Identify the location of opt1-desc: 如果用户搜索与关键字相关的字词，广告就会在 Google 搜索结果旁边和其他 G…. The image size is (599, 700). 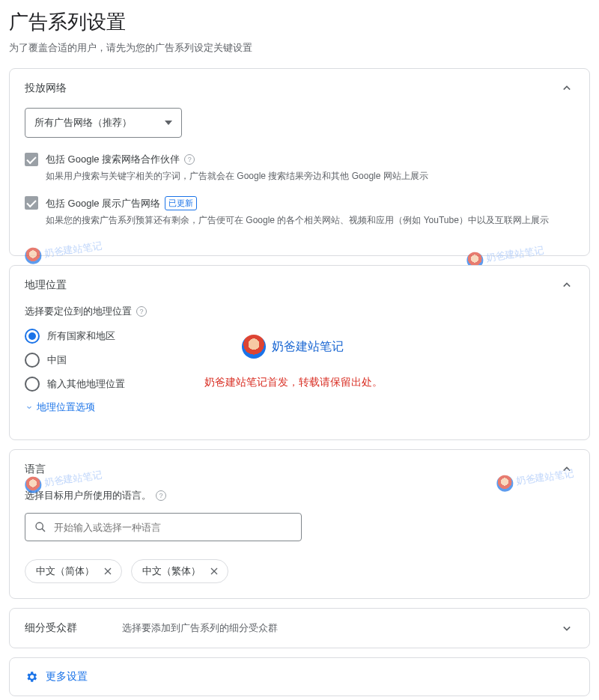
(237, 176).